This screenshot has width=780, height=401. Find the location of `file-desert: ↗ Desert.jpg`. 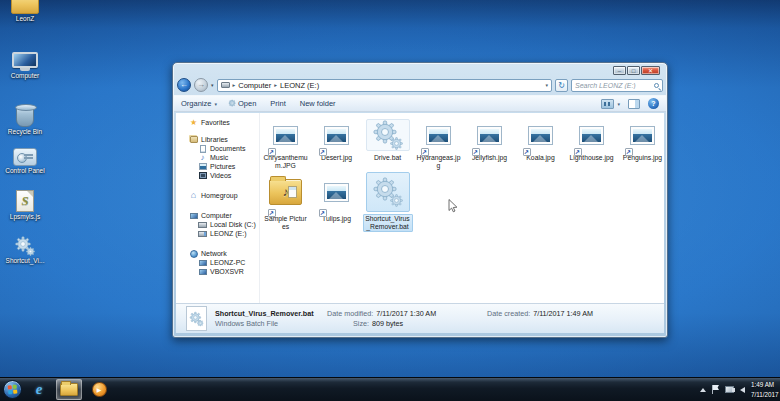

file-desert: ↗ Desert.jpg is located at coordinates (336, 145).